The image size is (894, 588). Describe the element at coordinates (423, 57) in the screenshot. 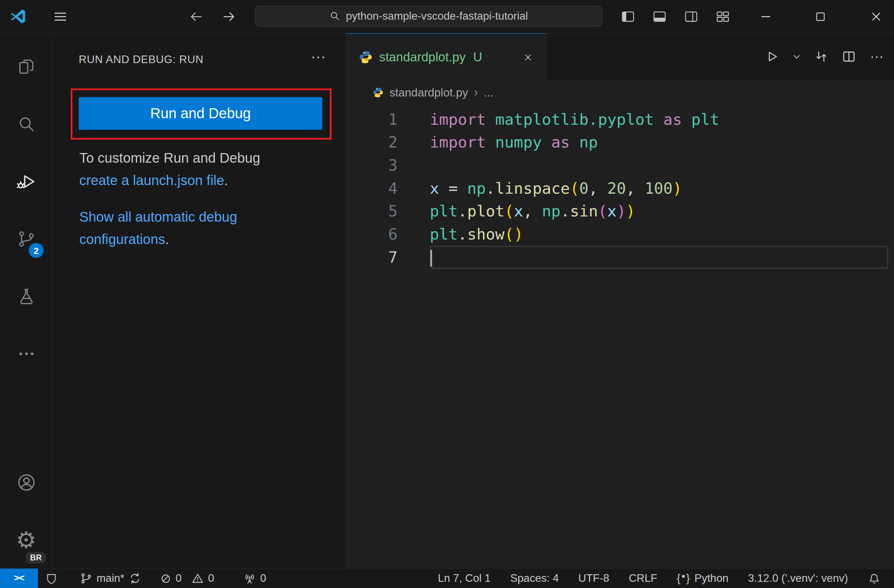

I see `tab-label: standardplot.py` at that location.